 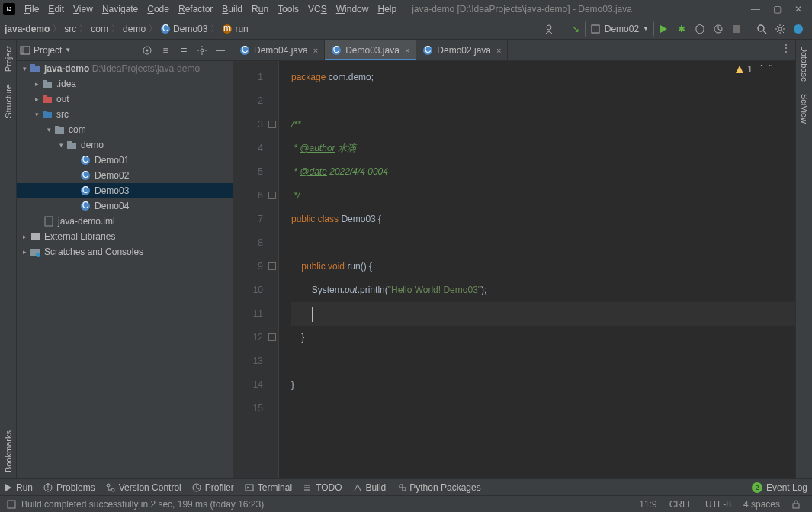 I want to click on menu-edit: Edit, so click(x=56, y=9).